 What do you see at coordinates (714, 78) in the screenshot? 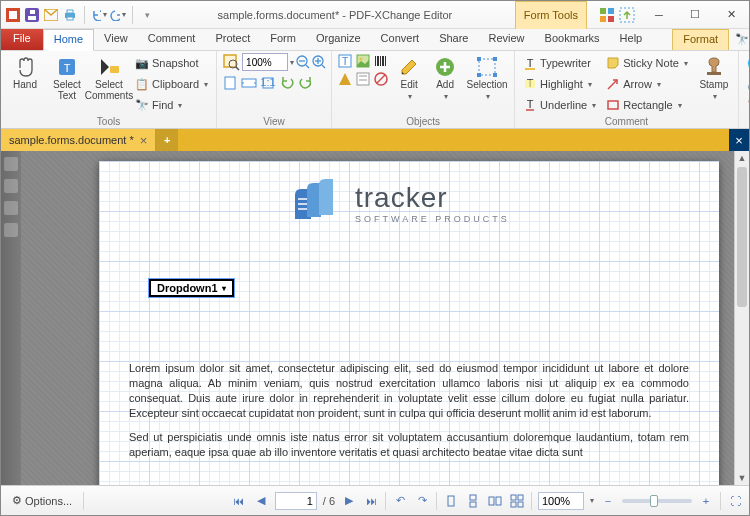
I see `stamp-button: Stamp` at bounding box center [714, 78].